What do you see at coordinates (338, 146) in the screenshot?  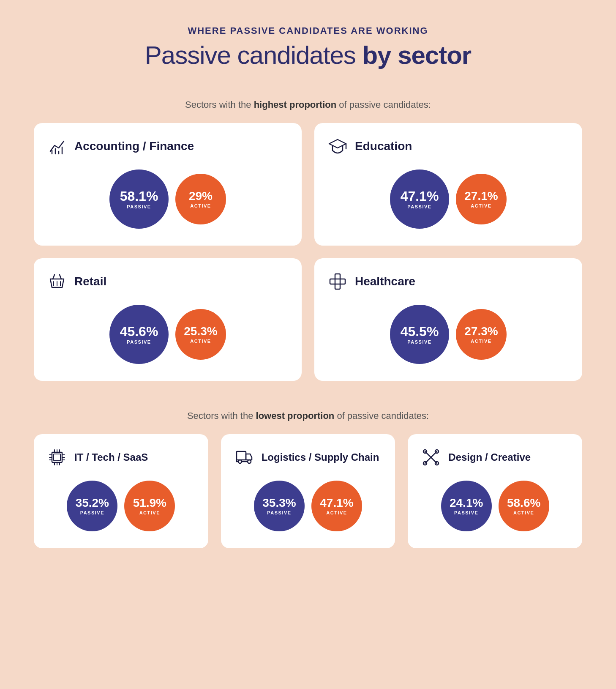 I see `graduation-icon` at bounding box center [338, 146].